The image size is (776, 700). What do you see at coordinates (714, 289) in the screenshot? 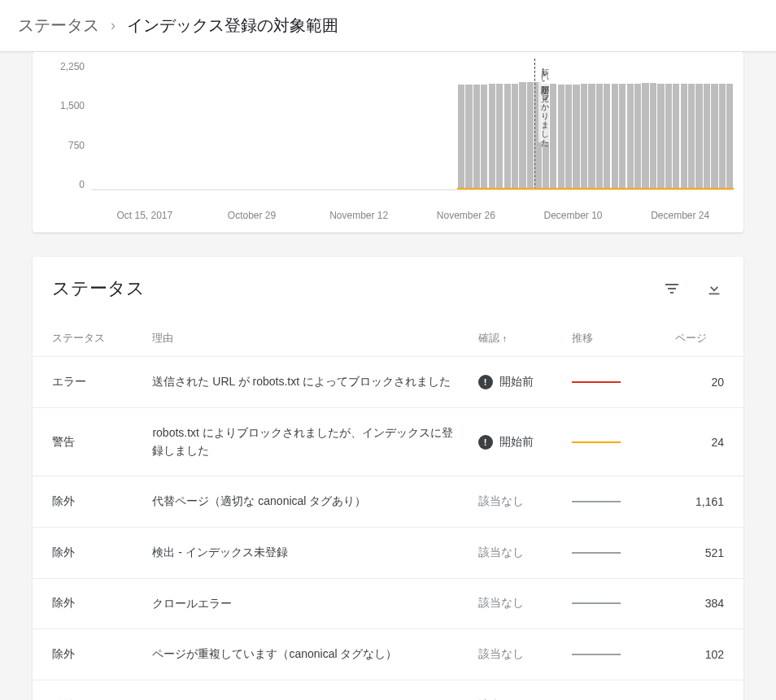
I see `download-icon` at bounding box center [714, 289].